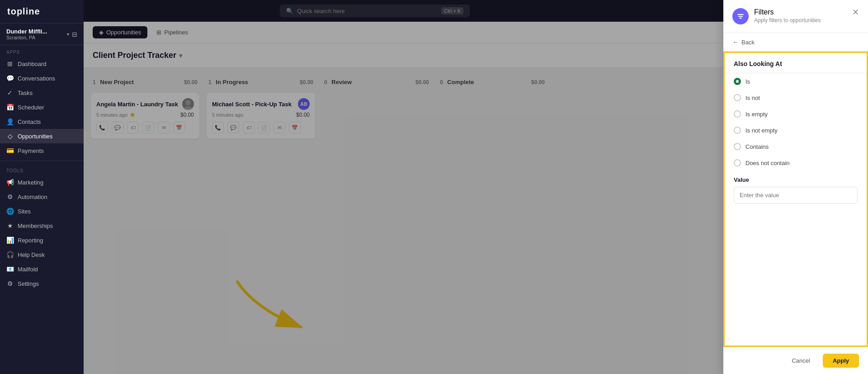 This screenshot has height=374, width=868. Describe the element at coordinates (42, 151) in the screenshot. I see `sidebar-item-payments: 💳 Payments` at that location.